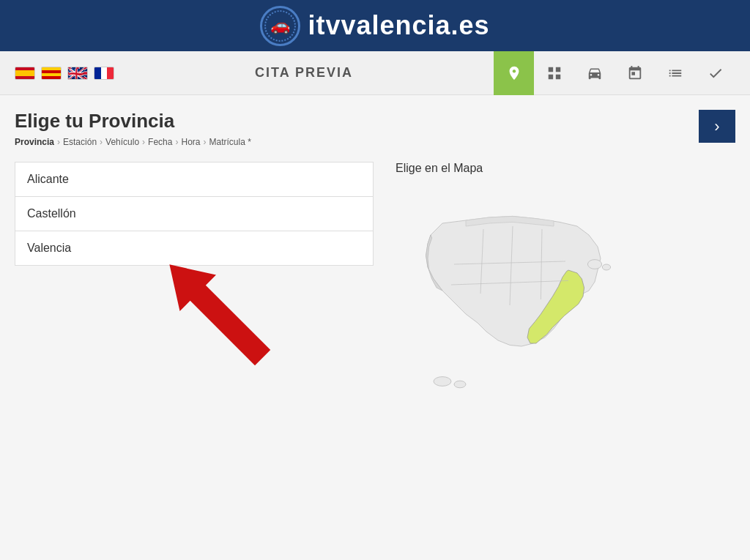  Describe the element at coordinates (78, 73) in the screenshot. I see `uk-flag-svg` at that location.